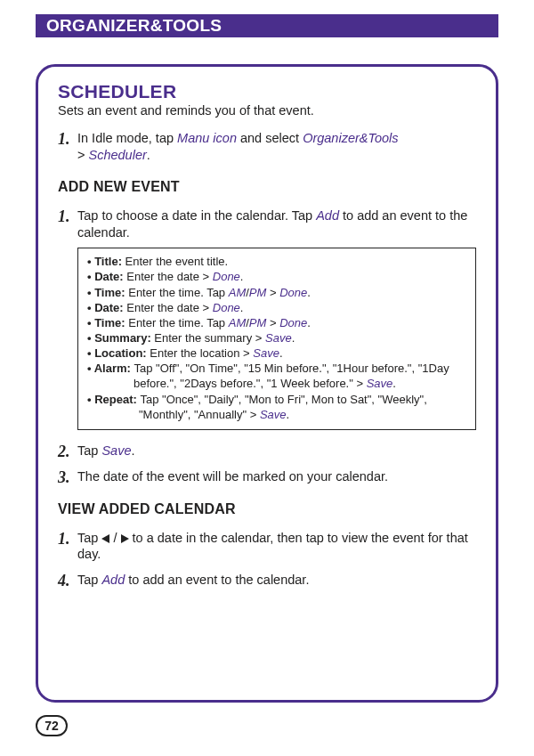  I want to click on step-item: 4. Tap Add to add an event to the calend…, so click(267, 581).